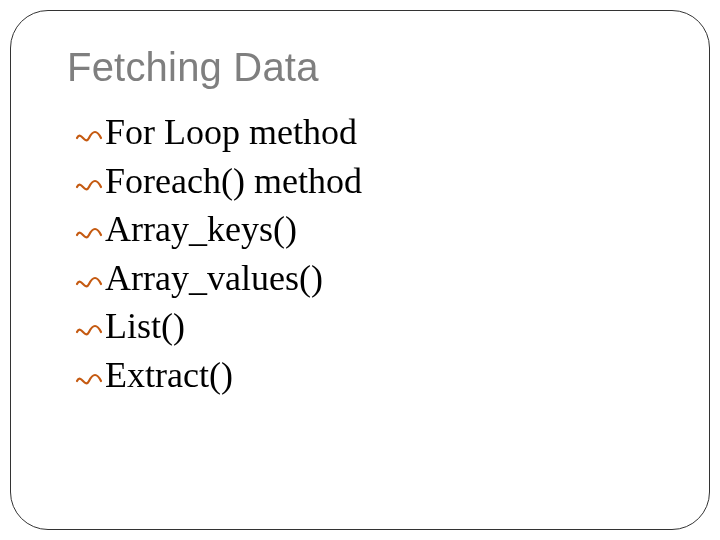 This screenshot has width=720, height=540. What do you see at coordinates (373, 68) in the screenshot?
I see `slide-title: Fetching Data` at bounding box center [373, 68].